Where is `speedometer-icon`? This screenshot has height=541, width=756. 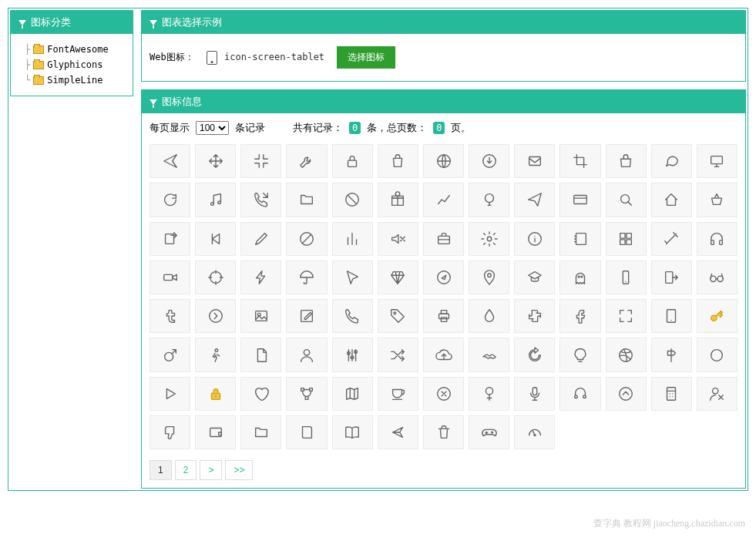
speedometer-icon is located at coordinates (535, 432).